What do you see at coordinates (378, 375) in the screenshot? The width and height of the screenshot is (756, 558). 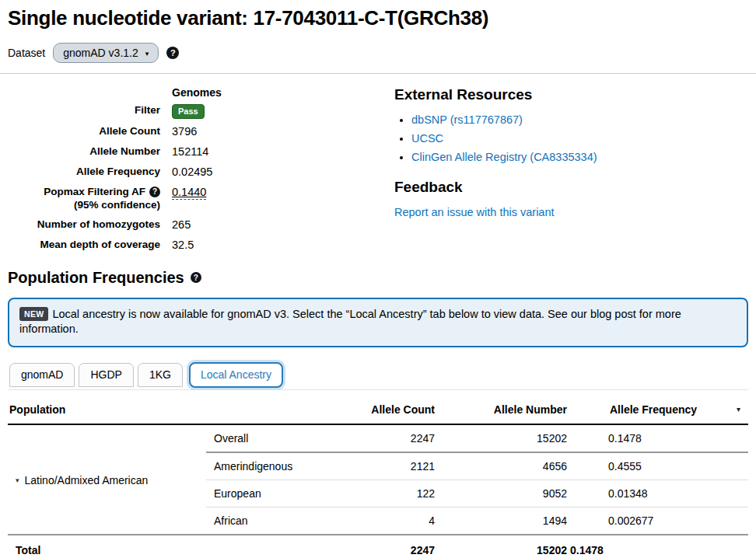 I see `population-tabs: gnomAD HGDP 1KG Local Ancestry` at bounding box center [378, 375].